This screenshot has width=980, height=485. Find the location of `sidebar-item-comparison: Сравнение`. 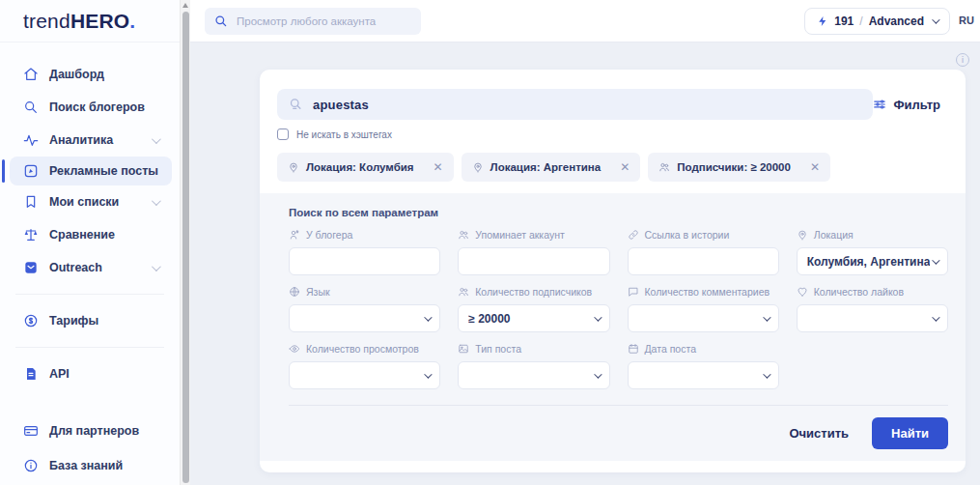

sidebar-item-comparison: Сравнение is located at coordinates (86, 235).